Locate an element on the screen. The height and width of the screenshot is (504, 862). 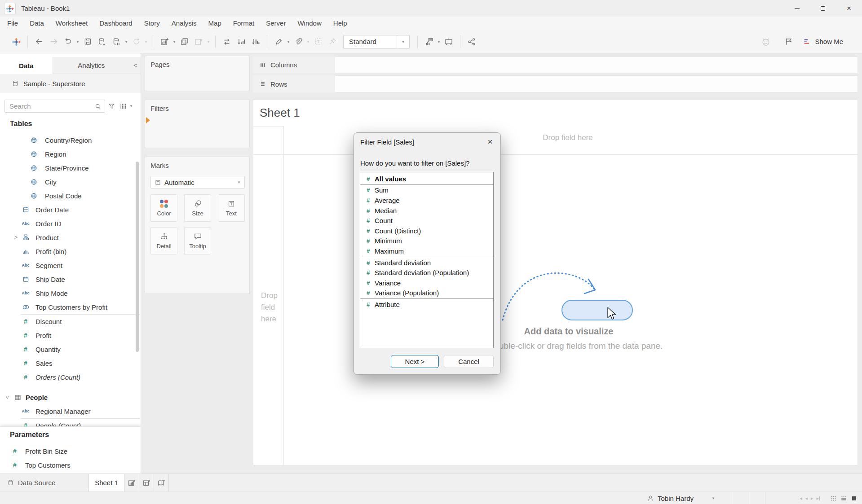
new-worksheet-caret-icon: ▾ is located at coordinates (174, 42).